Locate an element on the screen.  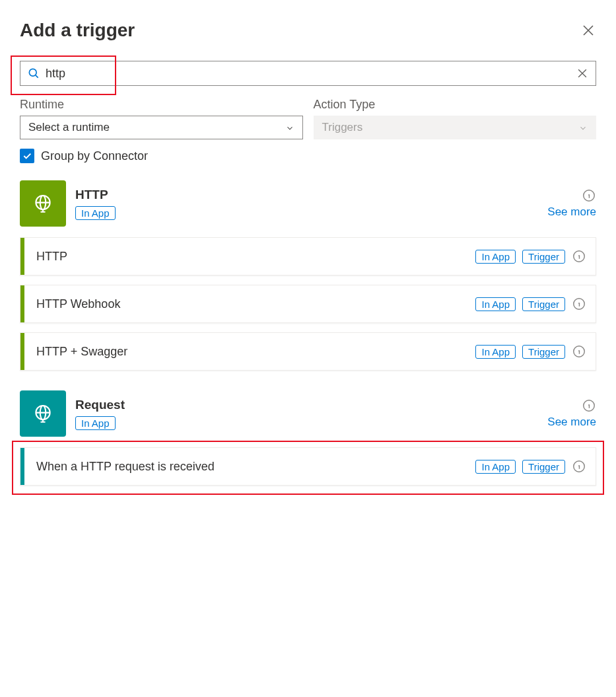
clear-search-icon is located at coordinates (582, 73).